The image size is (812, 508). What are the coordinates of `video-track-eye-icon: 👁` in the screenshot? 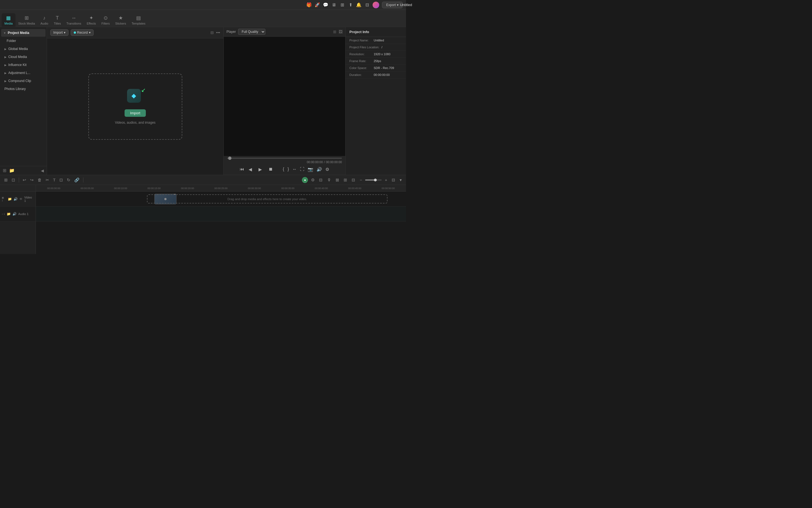 It's located at (21, 199).